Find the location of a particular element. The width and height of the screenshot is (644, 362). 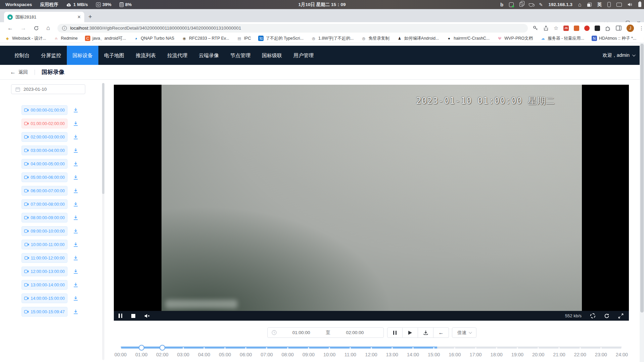

bing-tray-icon: b is located at coordinates (502, 5).